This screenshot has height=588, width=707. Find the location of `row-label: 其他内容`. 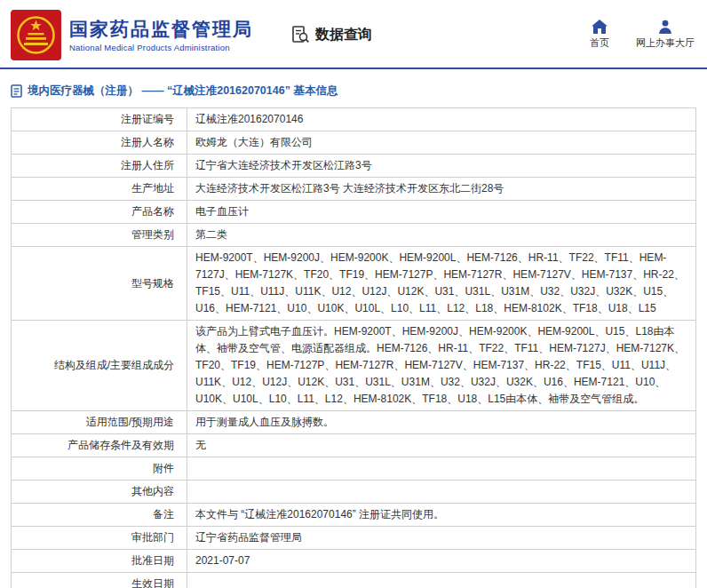

row-label: 其他内容 is located at coordinates (99, 492).